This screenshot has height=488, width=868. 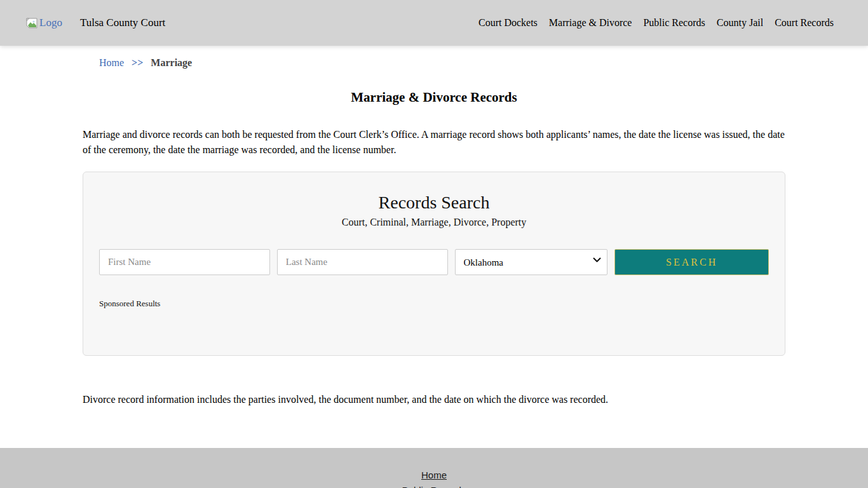 I want to click on logo-link: Logo, so click(x=44, y=23).